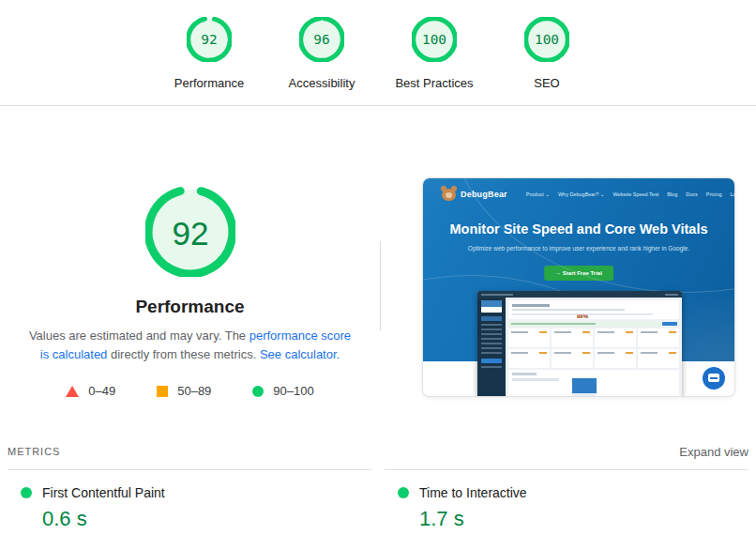 The image size is (756, 550). Describe the element at coordinates (189, 345) in the screenshot. I see `performance-description: Values are estimated and may vary. The p…` at that location.